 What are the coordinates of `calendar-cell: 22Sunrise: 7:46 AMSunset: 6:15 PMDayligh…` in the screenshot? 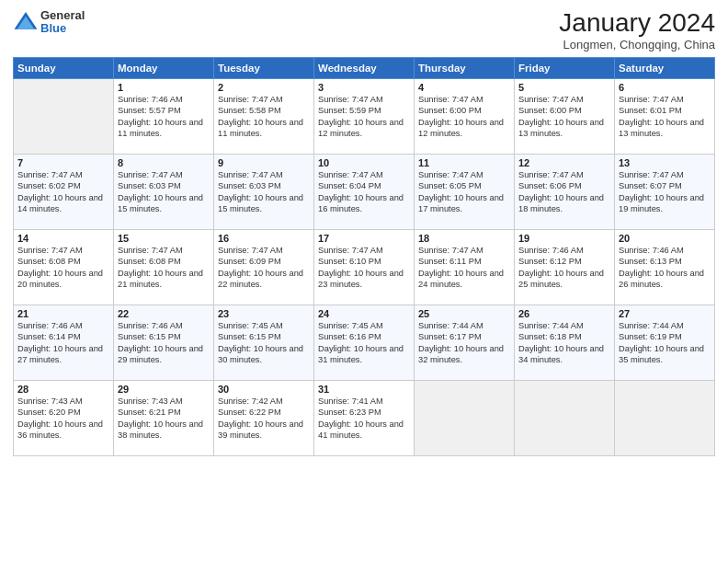 It's located at (164, 342).